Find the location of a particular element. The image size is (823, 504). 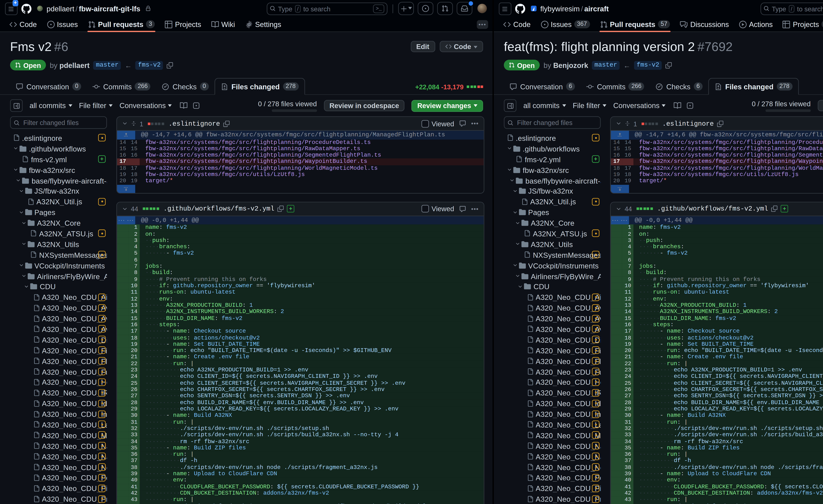

tree-item-file: A320_Neo_CDU_Later... is located at coordinates (58, 425).